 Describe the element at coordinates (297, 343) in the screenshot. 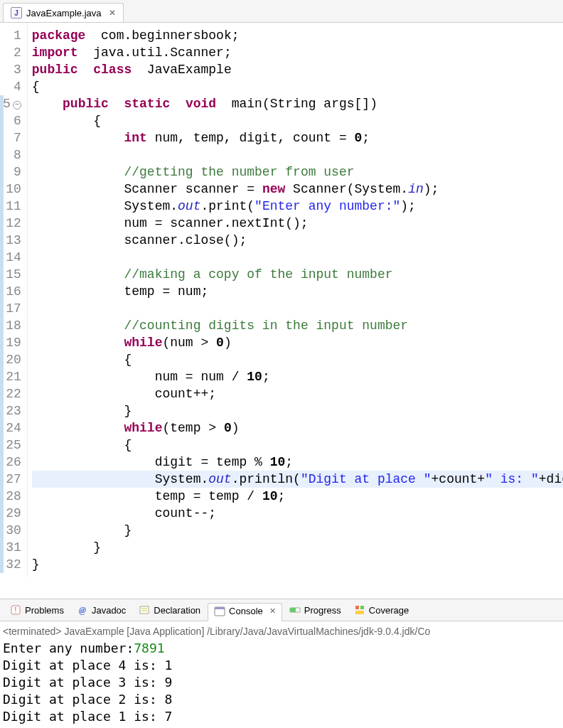

I see `code-line: while(num > 0)` at that location.